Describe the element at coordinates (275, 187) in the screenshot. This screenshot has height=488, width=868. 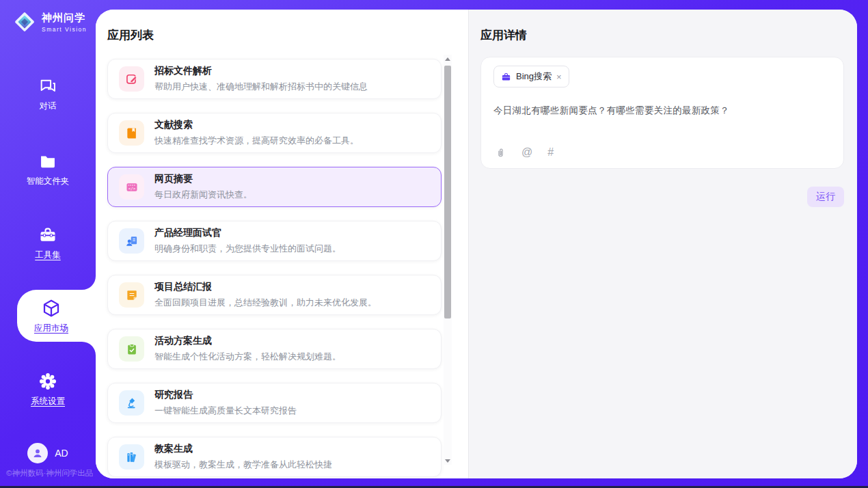
I see `app-card-web-summary: </> 网页摘要 每日政府新闻资讯快查。` at that location.